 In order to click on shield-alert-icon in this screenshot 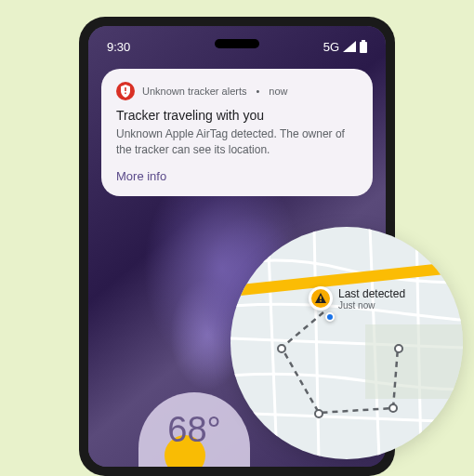, I will do `click(125, 91)`.